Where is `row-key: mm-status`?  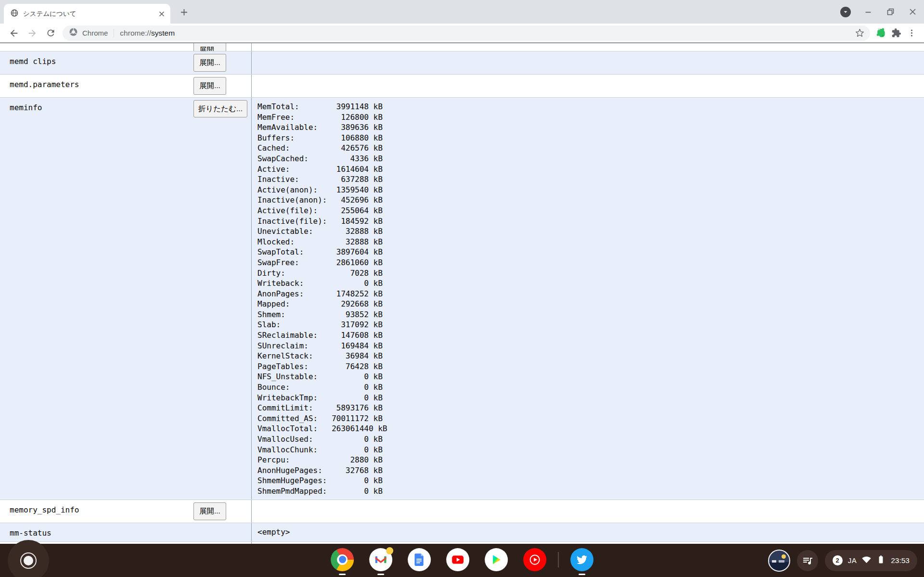 row-key: mm-status is located at coordinates (94, 532).